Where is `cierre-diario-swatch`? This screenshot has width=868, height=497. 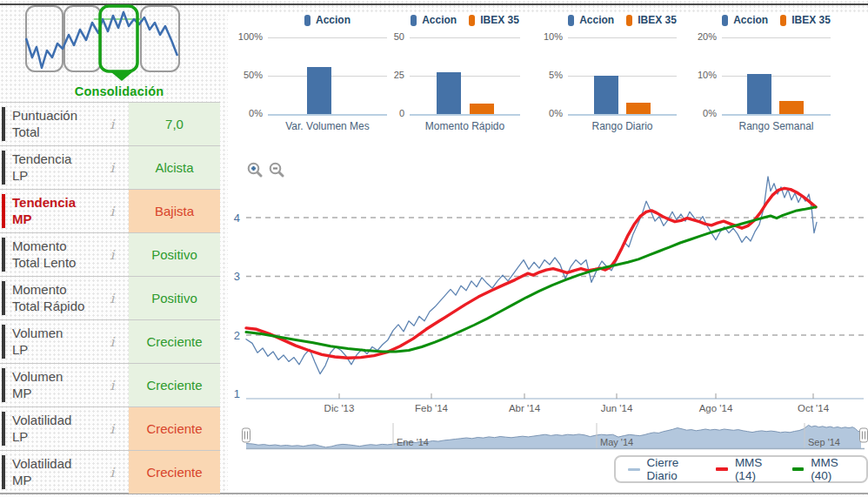 cierre-diario-swatch is located at coordinates (634, 470).